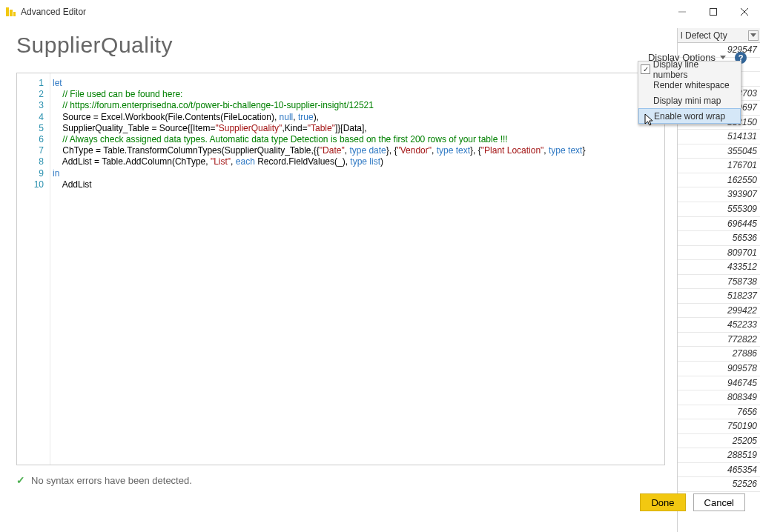 Image resolution: width=760 pixels, height=532 pixels. I want to click on cell: 355045, so click(719, 152).